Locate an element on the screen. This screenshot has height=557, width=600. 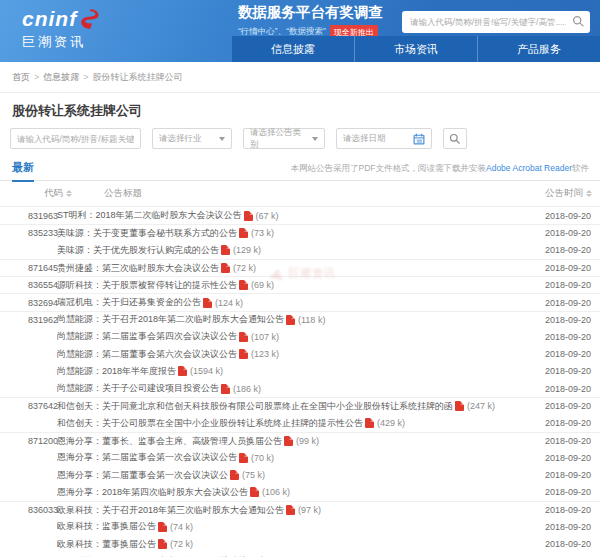
breadcrumb-item: 首页 is located at coordinates (21, 77).